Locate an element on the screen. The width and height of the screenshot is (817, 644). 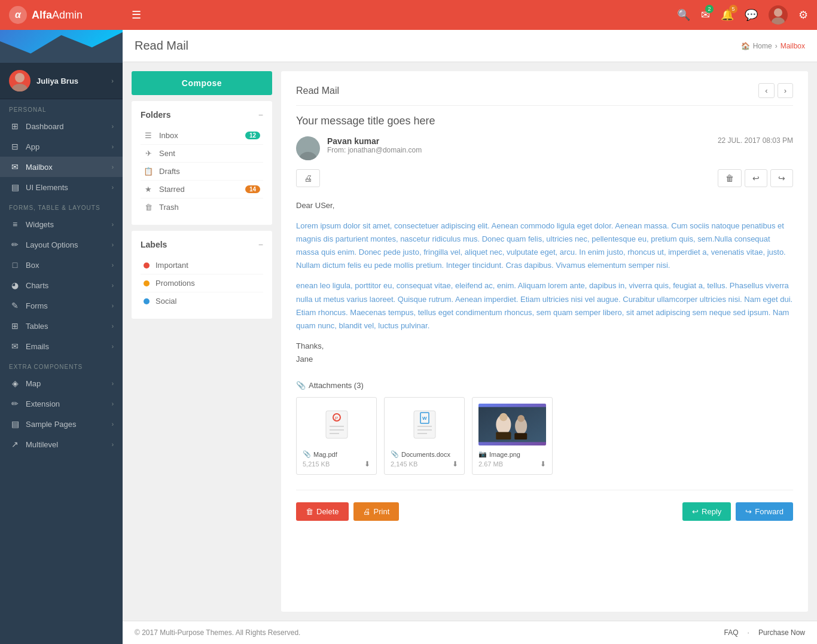
label-social: Social is located at coordinates (202, 301).